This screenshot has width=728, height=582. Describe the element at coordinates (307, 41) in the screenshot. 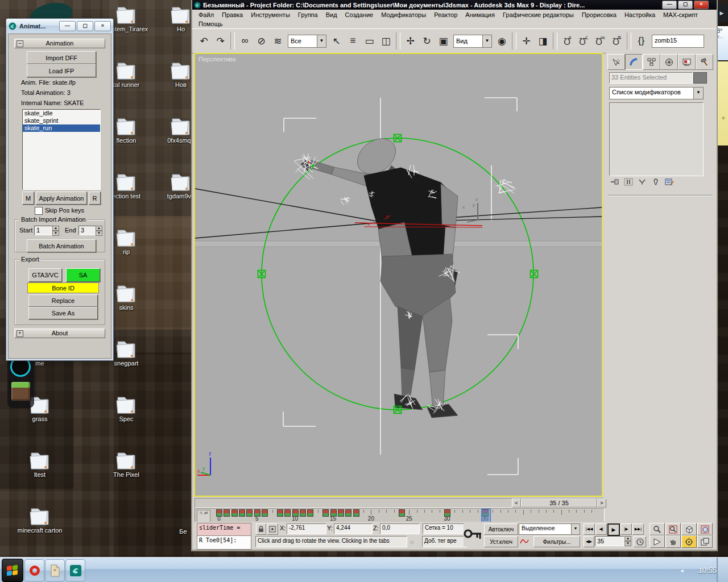

I see `selection-filter-dropdown: Все▼` at that location.